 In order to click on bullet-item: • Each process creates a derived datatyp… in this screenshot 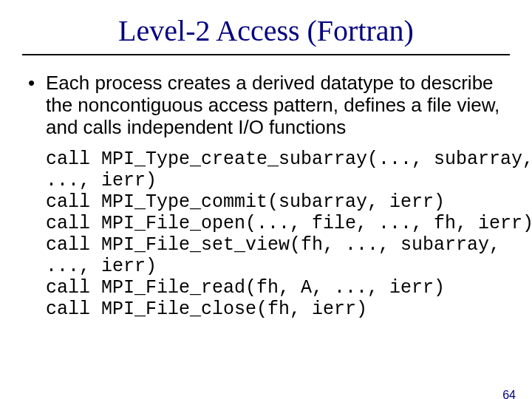, I will do `click(266, 105)`.